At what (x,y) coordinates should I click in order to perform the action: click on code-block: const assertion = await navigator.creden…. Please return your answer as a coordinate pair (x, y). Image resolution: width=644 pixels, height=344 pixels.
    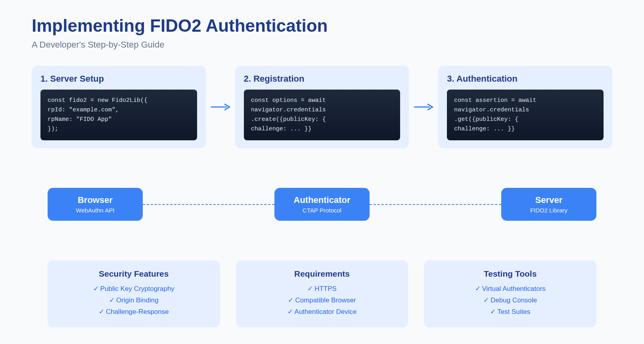
    Looking at the image, I should click on (525, 115).